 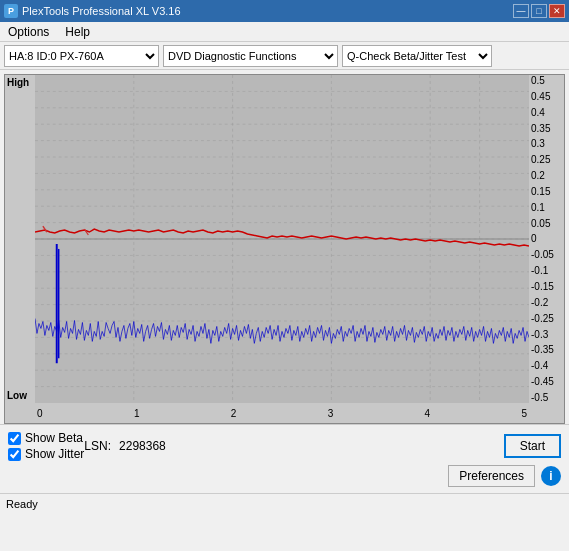 I want to click on toolbar: HA:8 ID:0 PX-760A DVD Diagnostic Functio…, so click(x=284, y=56).